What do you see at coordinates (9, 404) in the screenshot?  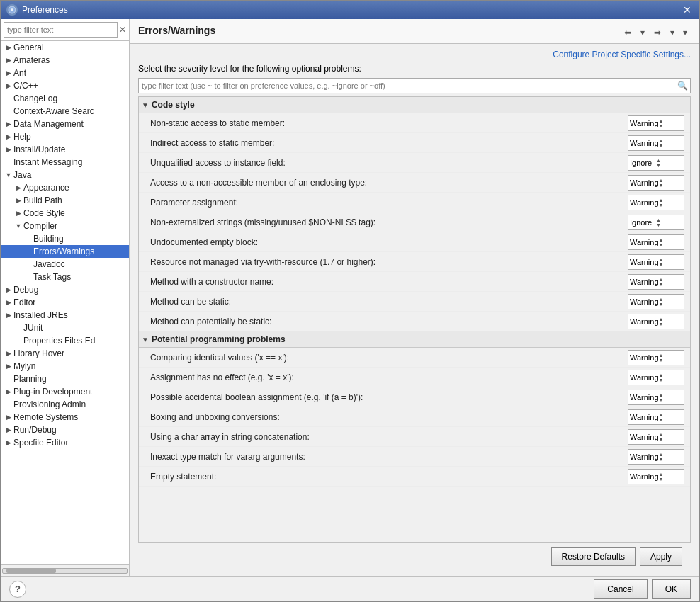 I see `tree-arrow-provisioning` at bounding box center [9, 404].